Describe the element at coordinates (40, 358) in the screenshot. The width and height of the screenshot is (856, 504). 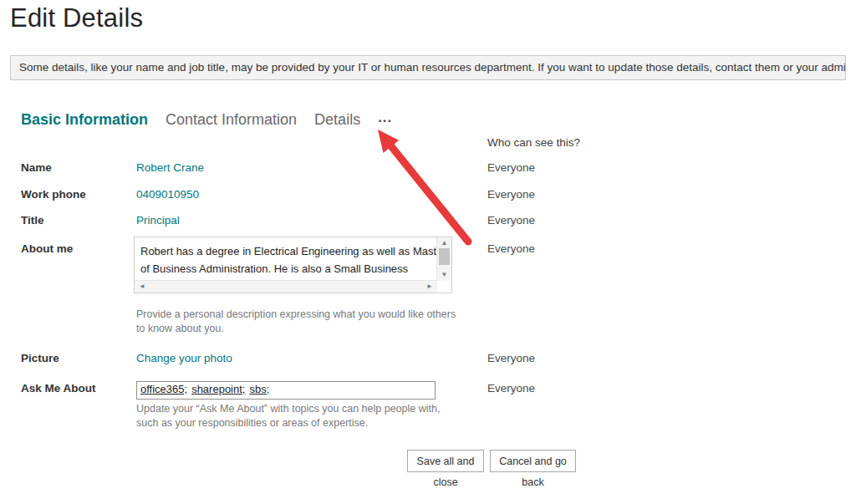
I see `picture-label: Picture` at that location.